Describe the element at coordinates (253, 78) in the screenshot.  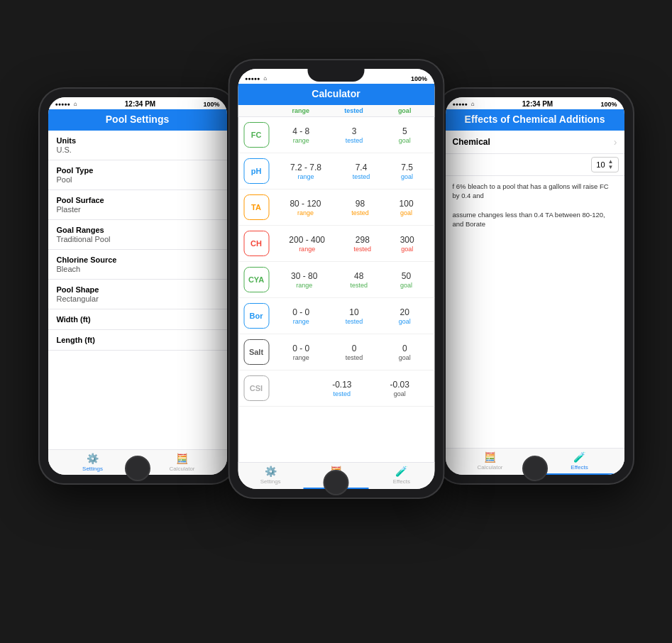
I see `signal-dots-center: ●●●●●` at that location.